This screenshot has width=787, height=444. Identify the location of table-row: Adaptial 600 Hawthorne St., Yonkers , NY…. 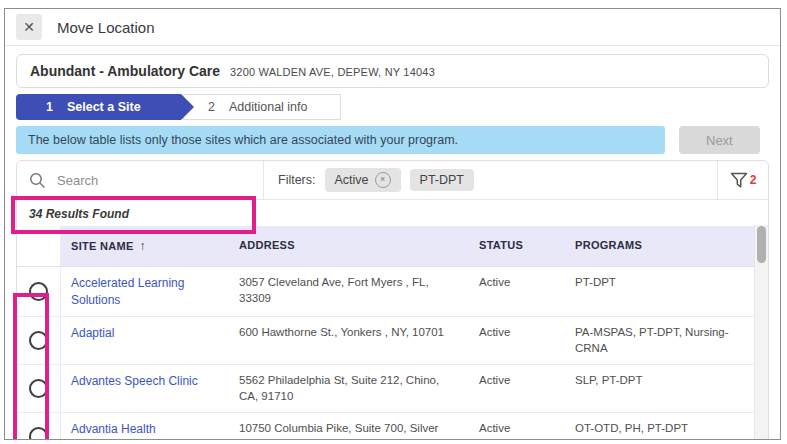
(386, 341).